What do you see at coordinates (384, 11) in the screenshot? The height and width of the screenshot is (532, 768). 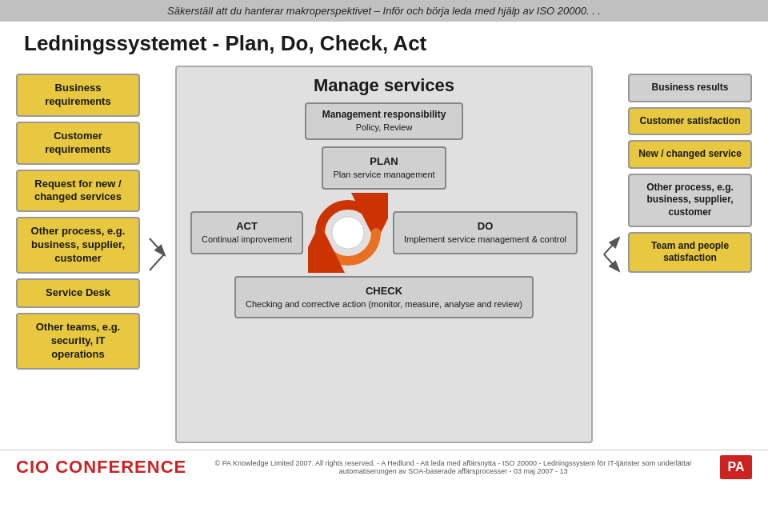 I see `banner-text: Säkerställ att du hanterar makroperspekt…` at bounding box center [384, 11].